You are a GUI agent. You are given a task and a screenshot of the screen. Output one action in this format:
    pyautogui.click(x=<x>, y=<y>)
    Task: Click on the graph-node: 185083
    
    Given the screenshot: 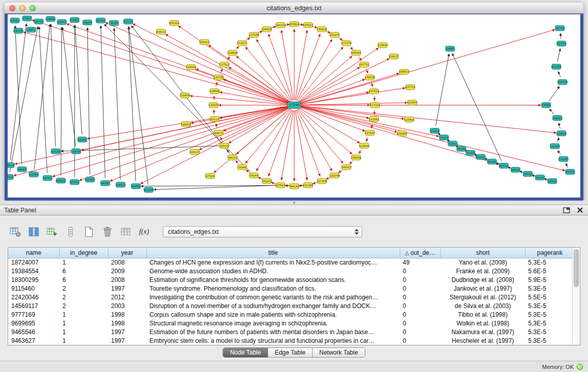 What is the action you would take?
    pyautogui.click(x=356, y=53)
    